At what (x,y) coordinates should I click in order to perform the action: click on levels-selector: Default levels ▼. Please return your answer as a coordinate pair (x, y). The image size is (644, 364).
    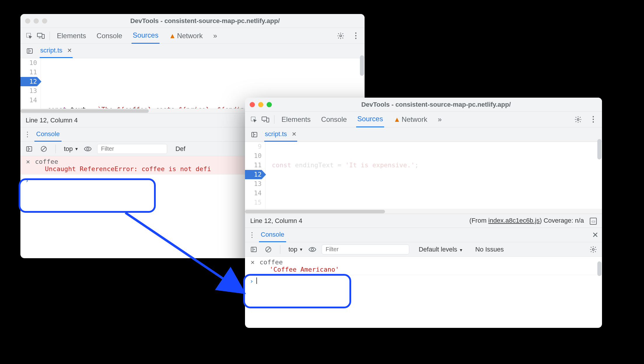
    Looking at the image, I should click on (441, 249).